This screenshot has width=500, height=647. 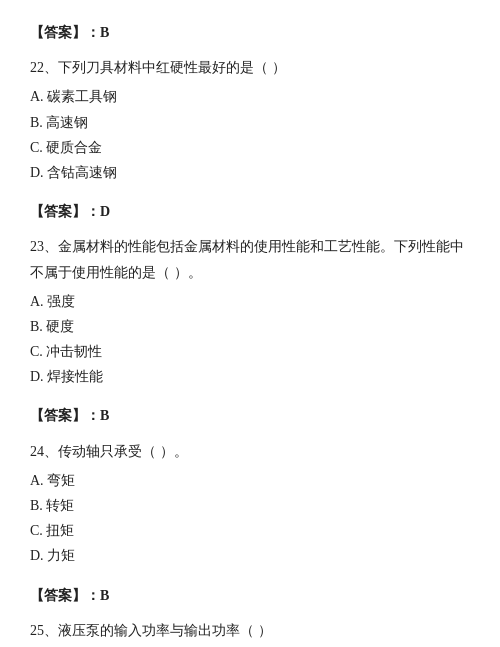 What do you see at coordinates (70, 32) in the screenshot?
I see `answer-q22-text: 【答案】：B` at bounding box center [70, 32].